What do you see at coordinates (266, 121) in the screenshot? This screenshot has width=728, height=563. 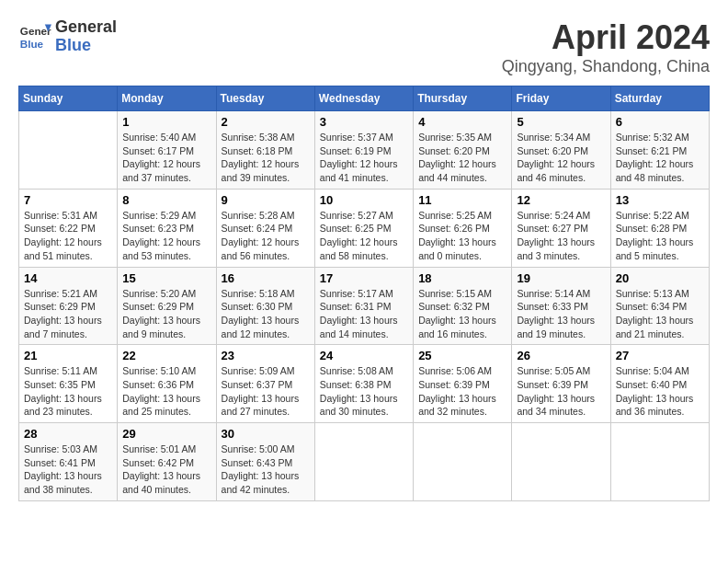 I see `day-number: 2` at bounding box center [266, 121].